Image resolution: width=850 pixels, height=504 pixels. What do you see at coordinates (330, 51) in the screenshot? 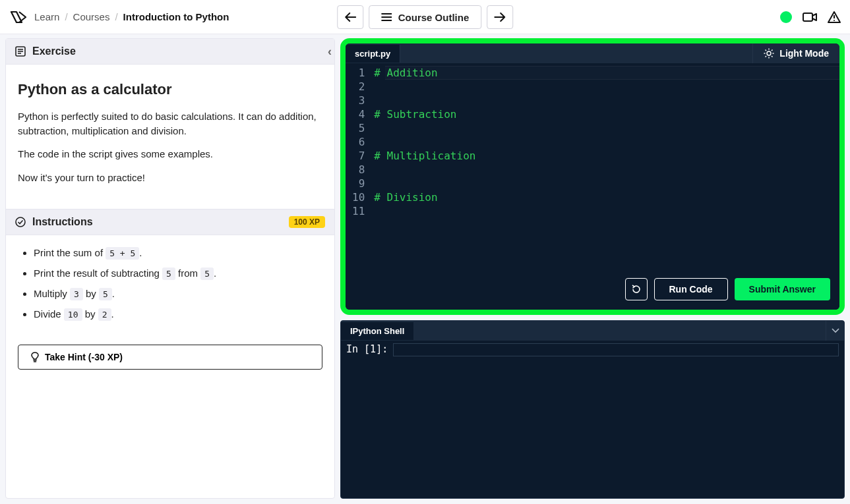
I see `collapse-left-icon: ‹` at bounding box center [330, 51].